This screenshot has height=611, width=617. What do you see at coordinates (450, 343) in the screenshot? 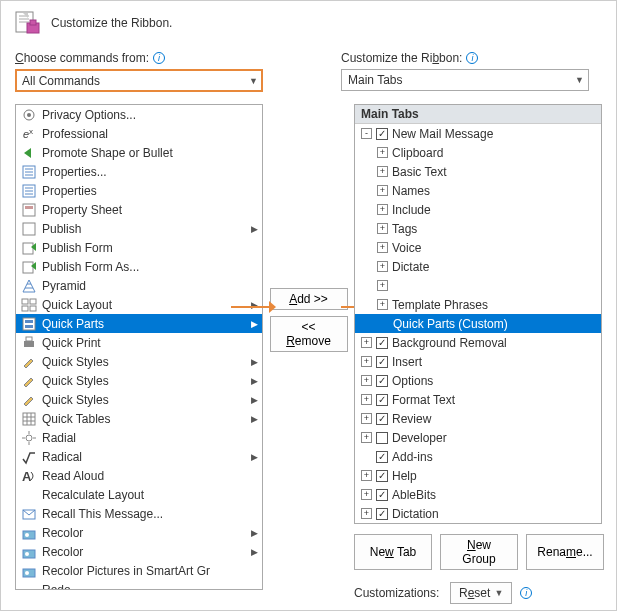
I see `tree-label: Background Removal` at bounding box center [450, 343].